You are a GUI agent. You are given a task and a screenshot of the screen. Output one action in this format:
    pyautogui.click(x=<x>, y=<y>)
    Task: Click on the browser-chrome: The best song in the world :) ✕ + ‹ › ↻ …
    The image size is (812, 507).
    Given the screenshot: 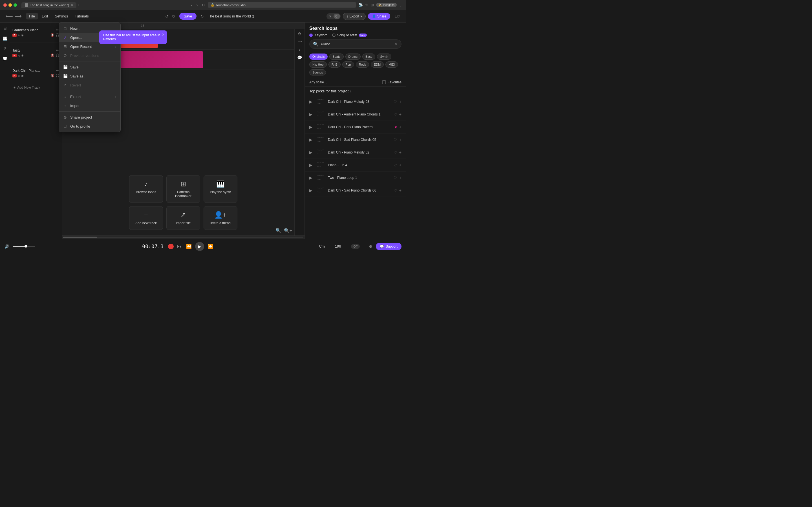 What is the action you would take?
    pyautogui.click(x=203, y=5)
    